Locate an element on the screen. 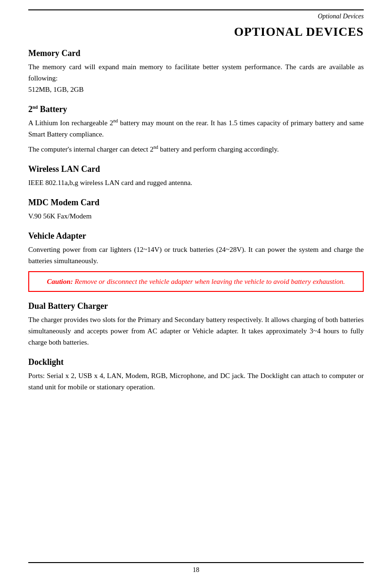 This screenshot has height=588, width=392. section-heading-dual-battery-charger: Dual Battery Charger is located at coordinates (196, 306).